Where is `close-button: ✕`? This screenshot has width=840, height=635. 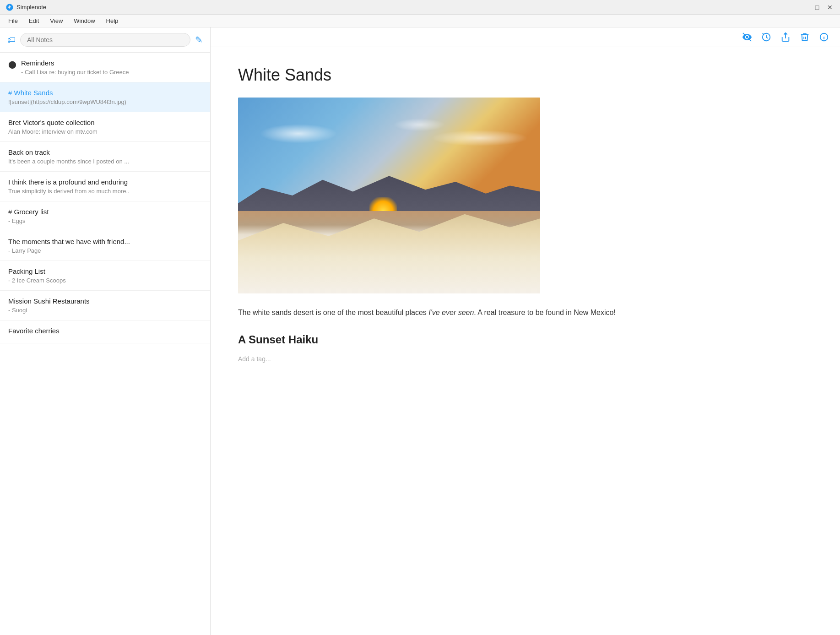 close-button: ✕ is located at coordinates (830, 7).